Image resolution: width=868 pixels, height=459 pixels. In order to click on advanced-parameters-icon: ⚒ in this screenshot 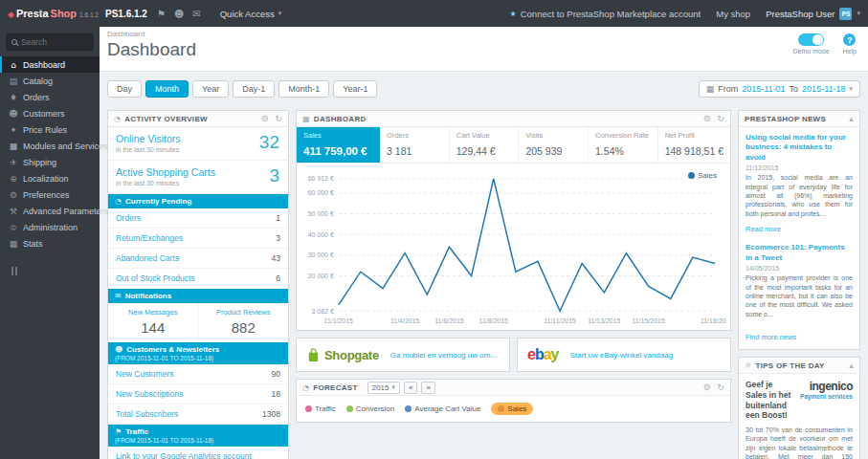, I will do `click(13, 211)`.